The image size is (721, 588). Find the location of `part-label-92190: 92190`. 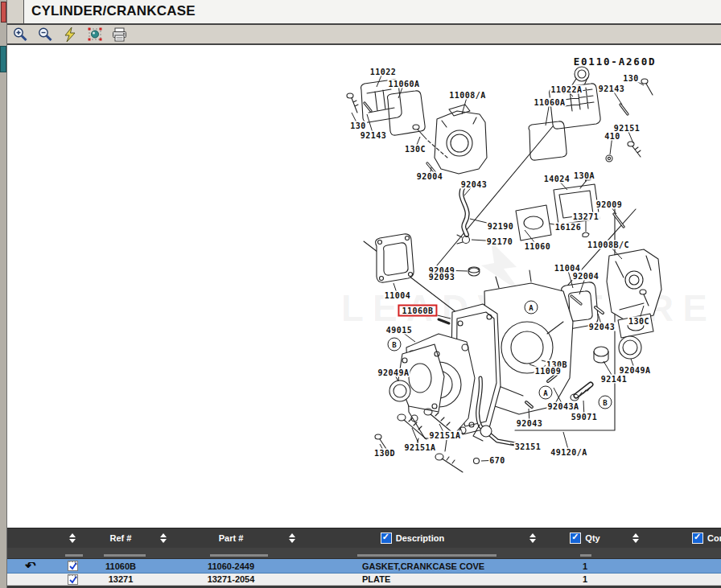

part-label-92190: 92190 is located at coordinates (501, 227).